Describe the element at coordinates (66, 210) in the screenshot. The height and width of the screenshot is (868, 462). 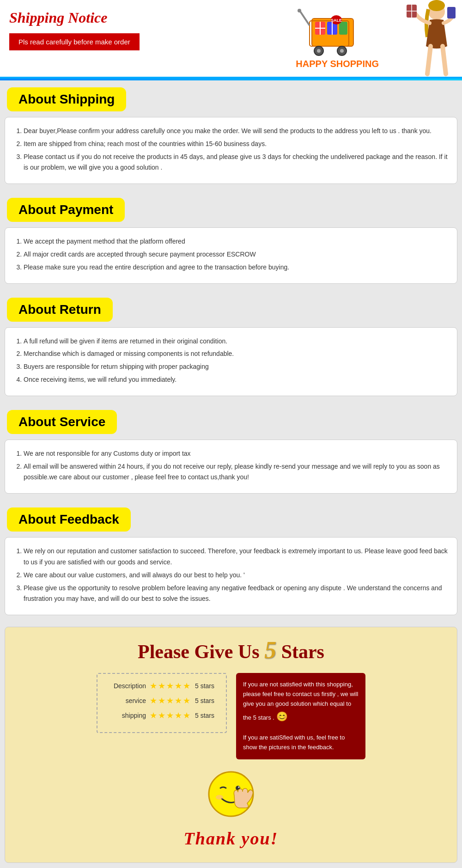
I see `payment-title: About Payment` at that location.